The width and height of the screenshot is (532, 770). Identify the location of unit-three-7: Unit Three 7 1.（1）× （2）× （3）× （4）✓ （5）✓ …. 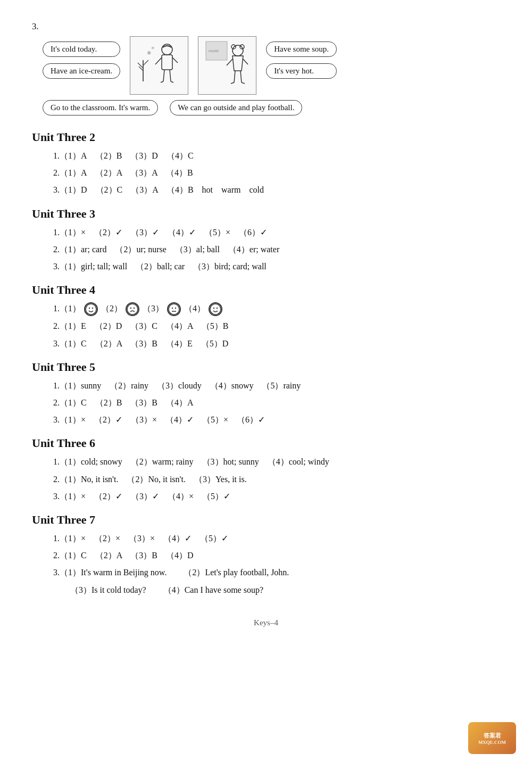
(266, 555).